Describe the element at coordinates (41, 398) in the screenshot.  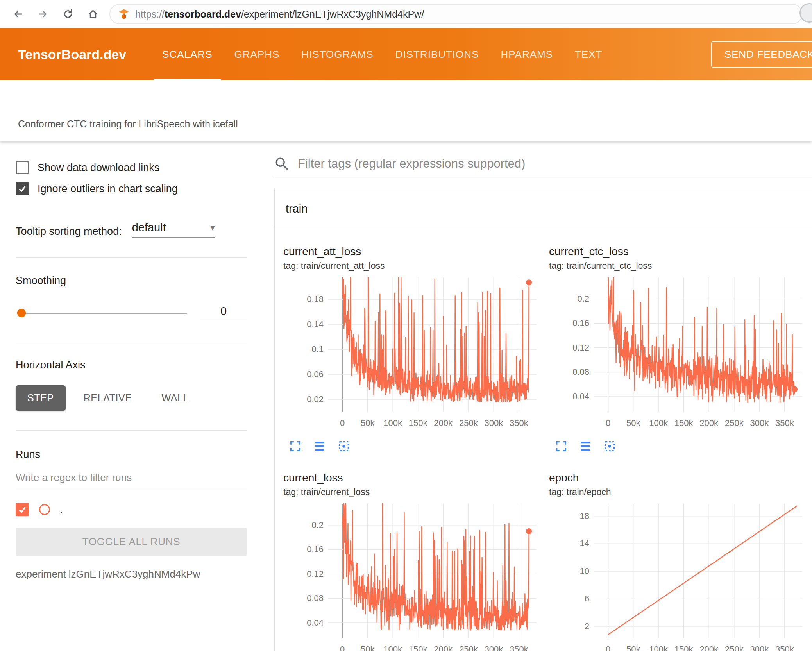
I see `axis-step-button: STEP` at that location.